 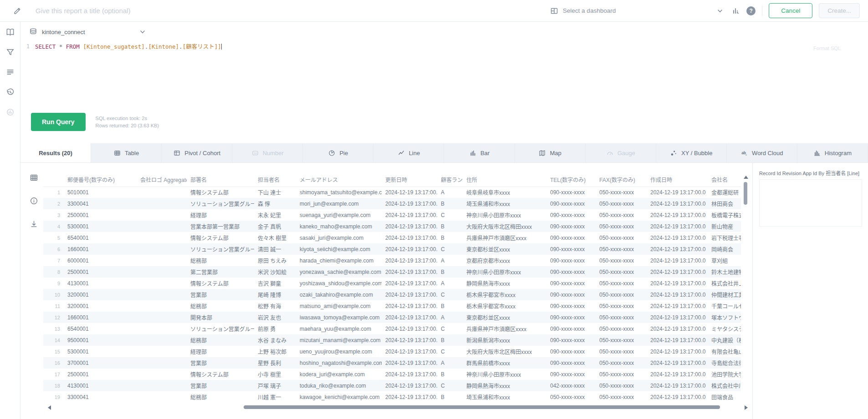 I want to click on table-row: 172500001情報システム部小寺 樹里kodera_juri@example…, so click(x=392, y=374).